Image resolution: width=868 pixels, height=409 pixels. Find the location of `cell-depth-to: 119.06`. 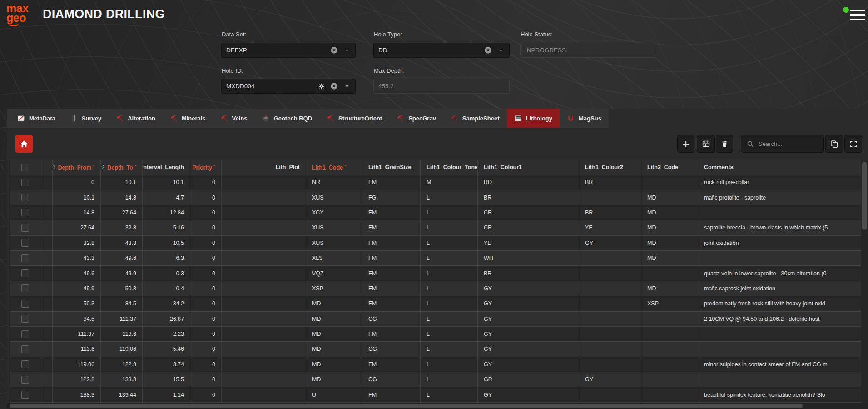

cell-depth-to: 119.06 is located at coordinates (122, 349).